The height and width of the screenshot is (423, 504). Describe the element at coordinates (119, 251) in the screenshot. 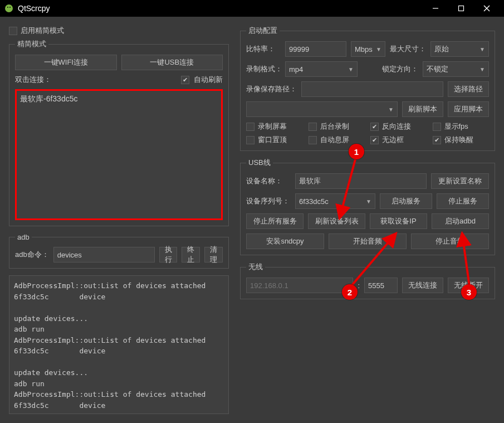

I see `adb-group: adb adb命令： 执行 终止 清理` at that location.